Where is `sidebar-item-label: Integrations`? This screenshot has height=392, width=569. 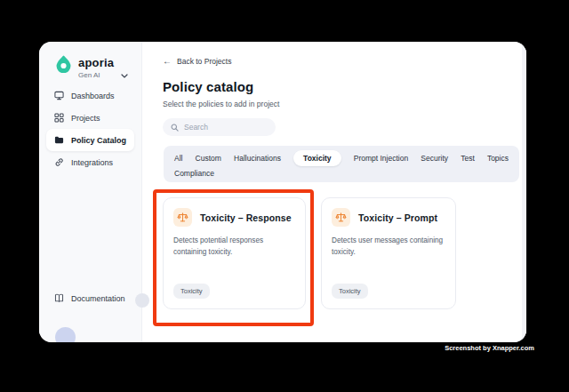
sidebar-item-label: Integrations is located at coordinates (92, 163).